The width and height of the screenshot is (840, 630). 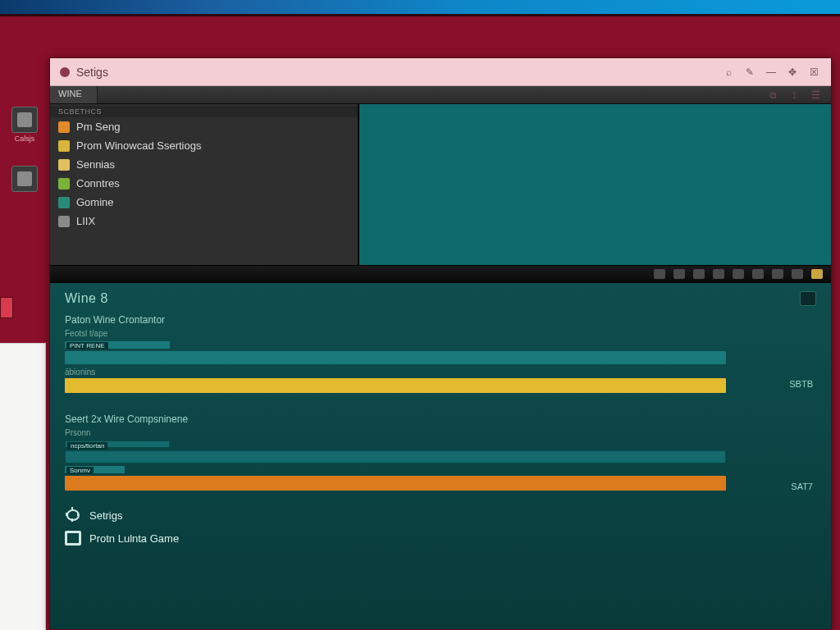 I want to click on tab-icon-2: ⟟, so click(x=794, y=95).